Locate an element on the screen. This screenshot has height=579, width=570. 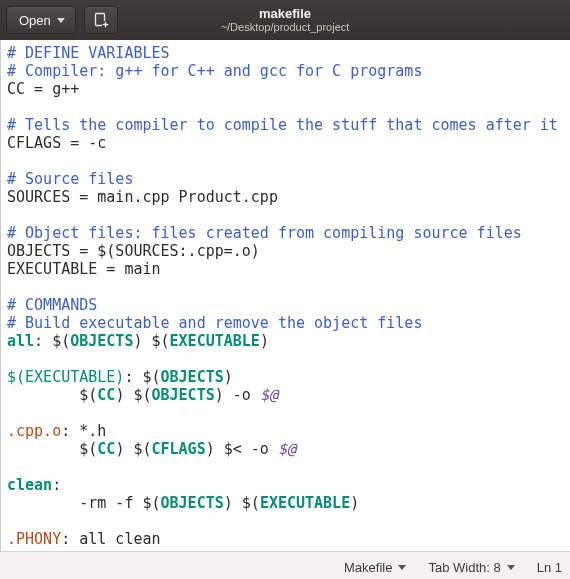
open-button-label: Open is located at coordinates (35, 20).